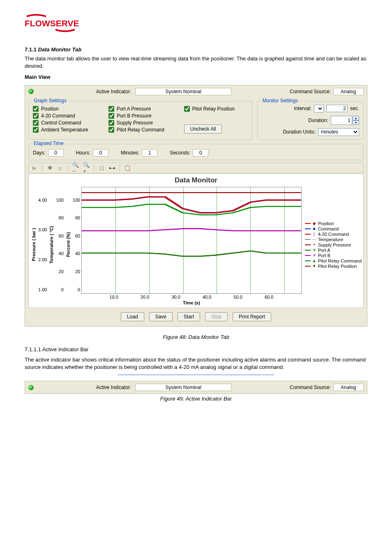  Describe the element at coordinates (356, 122) in the screenshot. I see `duration-down-icon: ▼` at that location.